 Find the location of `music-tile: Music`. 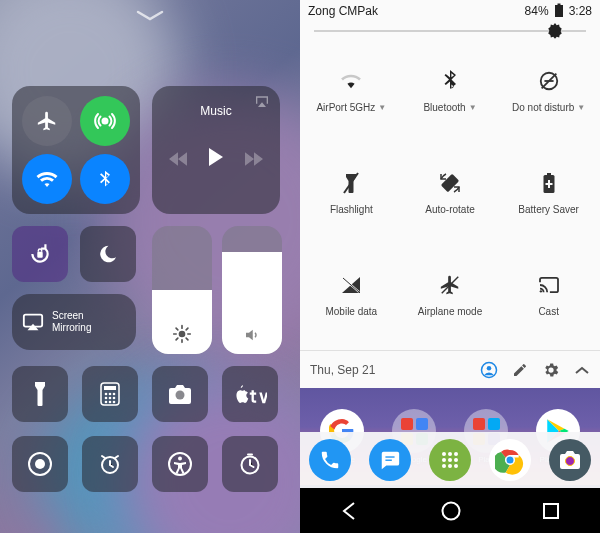

music-tile: Music is located at coordinates (216, 150).